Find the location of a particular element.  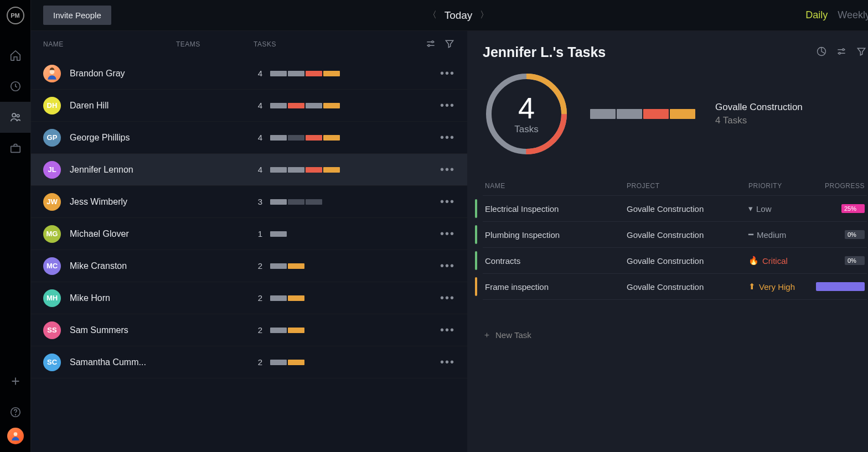

new-task-label: New Task is located at coordinates (514, 335).